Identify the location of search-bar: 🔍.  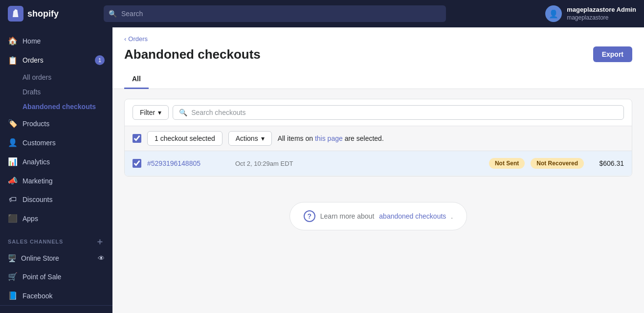
(275, 14).